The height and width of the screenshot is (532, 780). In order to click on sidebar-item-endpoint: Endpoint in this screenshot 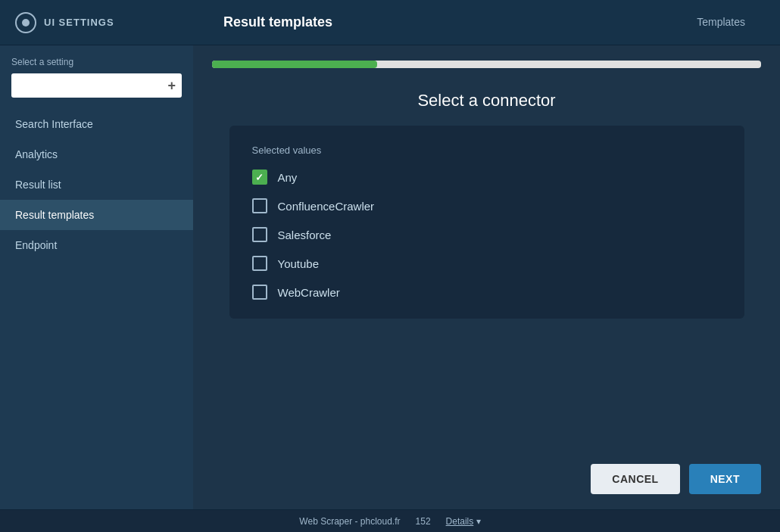, I will do `click(97, 245)`.